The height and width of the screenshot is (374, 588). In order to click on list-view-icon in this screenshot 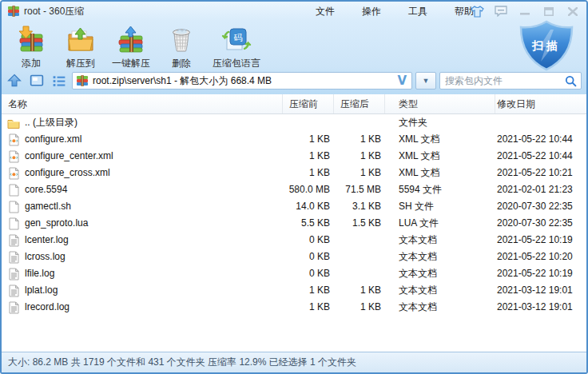, I will do `click(59, 81)`.